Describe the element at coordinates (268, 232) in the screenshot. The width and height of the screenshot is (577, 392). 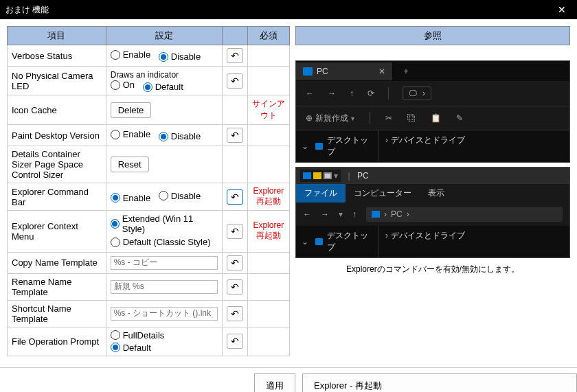
I see `ctxmenu-required: Explorer 再起動` at that location.